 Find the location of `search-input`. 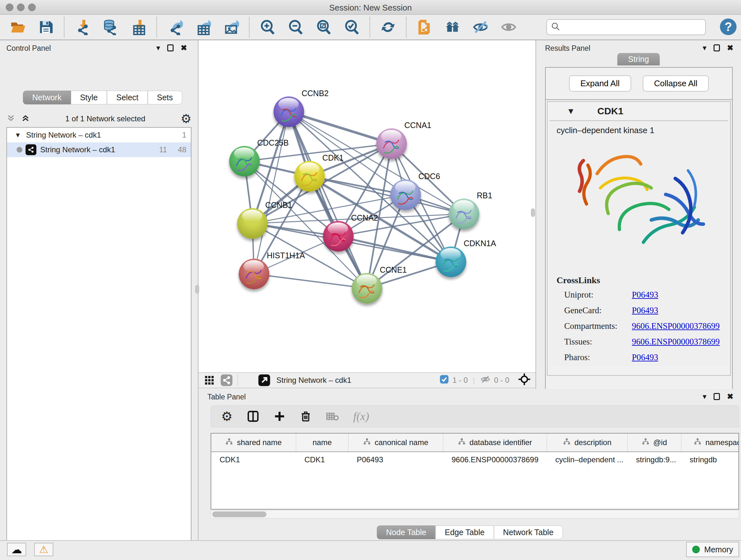

search-input is located at coordinates (629, 27).